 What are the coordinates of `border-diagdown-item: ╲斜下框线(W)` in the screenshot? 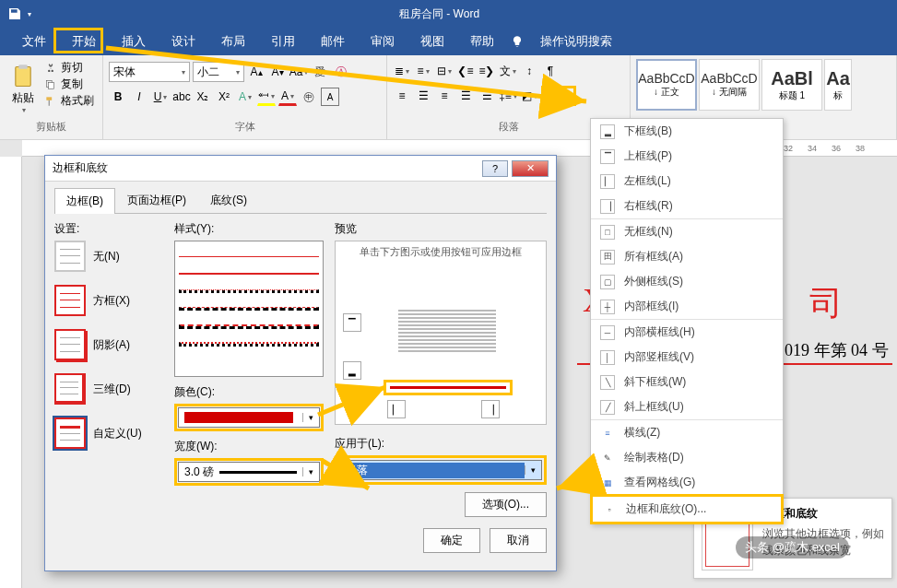 It's located at (687, 382).